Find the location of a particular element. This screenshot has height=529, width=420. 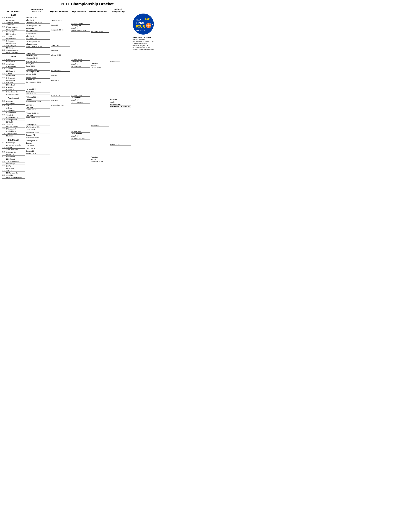

rfinal-sw-venue: San Antonio is located at coordinates (81, 98).